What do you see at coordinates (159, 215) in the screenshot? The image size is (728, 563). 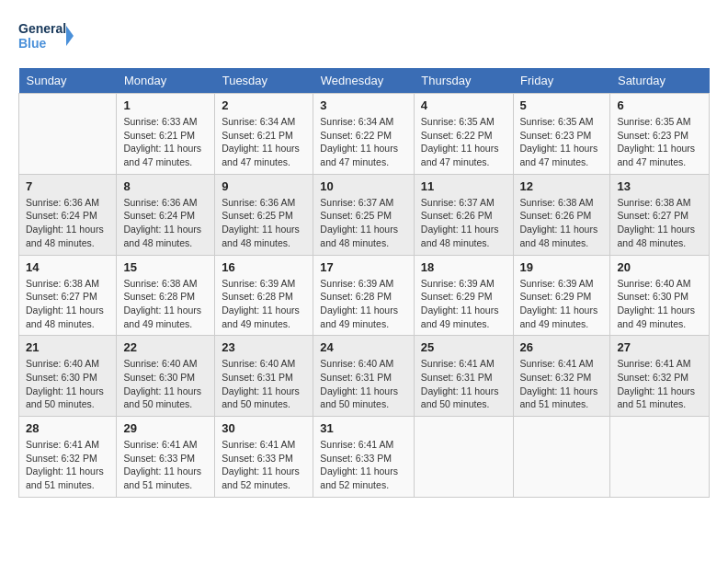 I see `sunset-text: Sunset: 6:24 PM` at bounding box center [159, 215].